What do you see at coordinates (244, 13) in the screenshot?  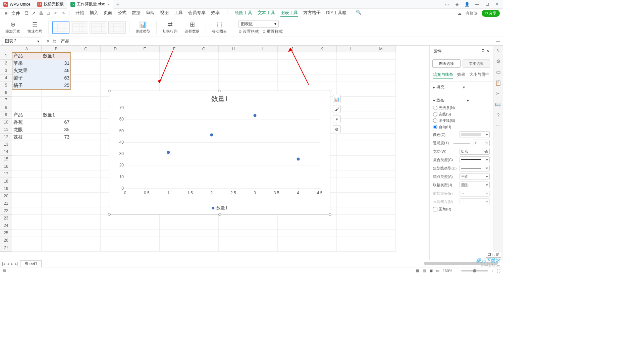 I see `rtab-draw: 绘图工具` at bounding box center [244, 13].